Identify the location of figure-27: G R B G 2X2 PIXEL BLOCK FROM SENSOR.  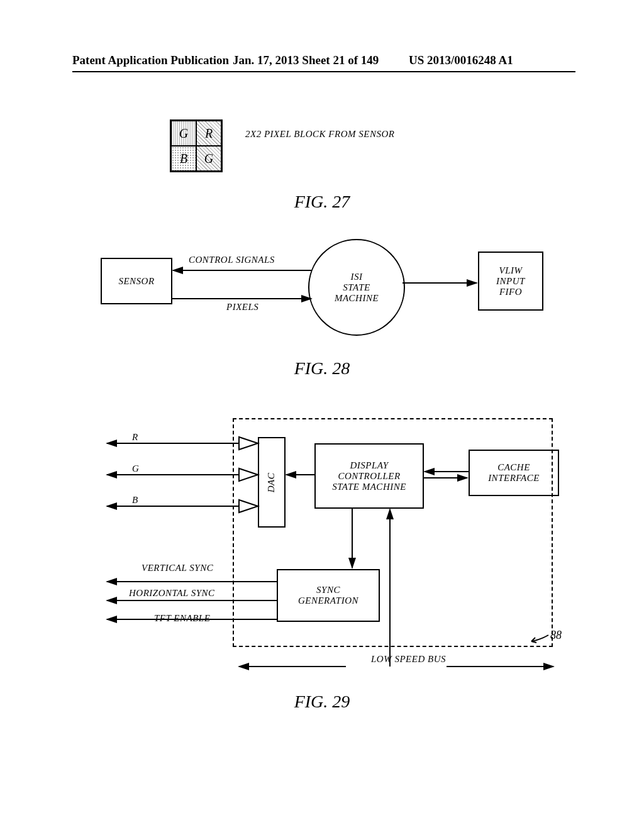
(327, 146).